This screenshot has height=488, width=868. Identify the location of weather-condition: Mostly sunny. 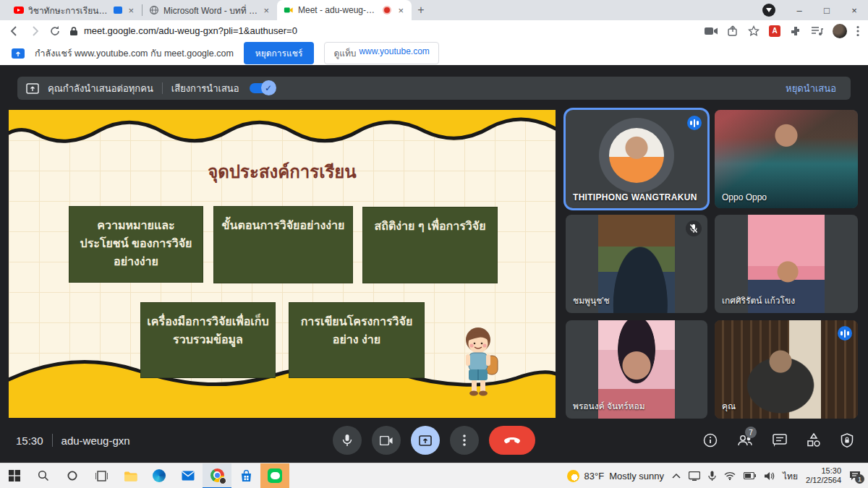
(637, 476).